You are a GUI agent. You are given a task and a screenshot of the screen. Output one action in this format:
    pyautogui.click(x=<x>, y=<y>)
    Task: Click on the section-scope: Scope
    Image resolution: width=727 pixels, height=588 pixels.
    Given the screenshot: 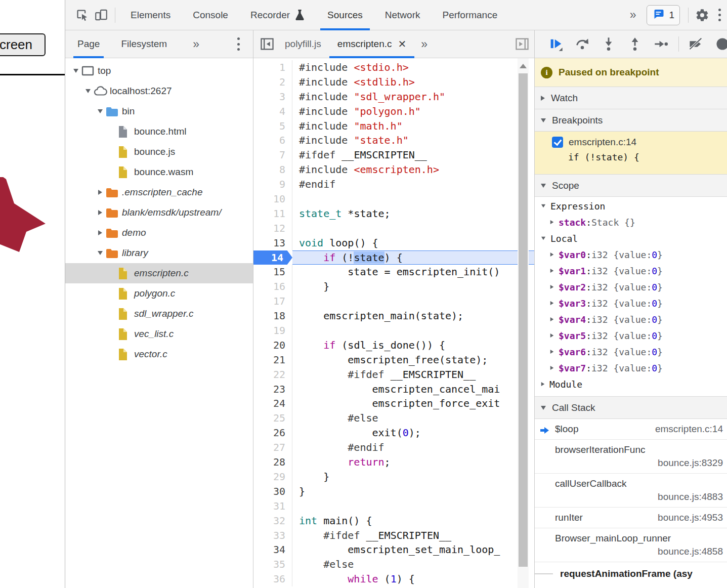 What is the action you would take?
    pyautogui.click(x=631, y=185)
    